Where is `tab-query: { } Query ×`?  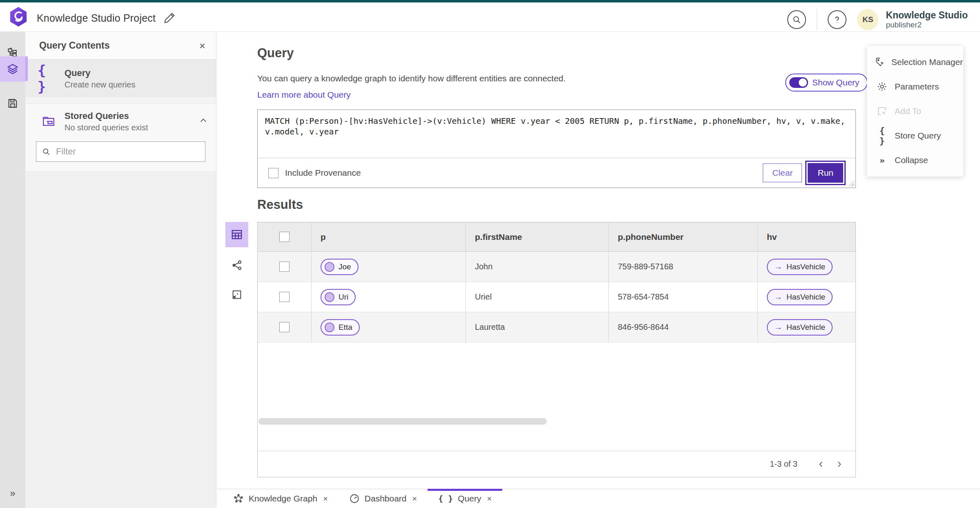
tab-query: { } Query × is located at coordinates (465, 499).